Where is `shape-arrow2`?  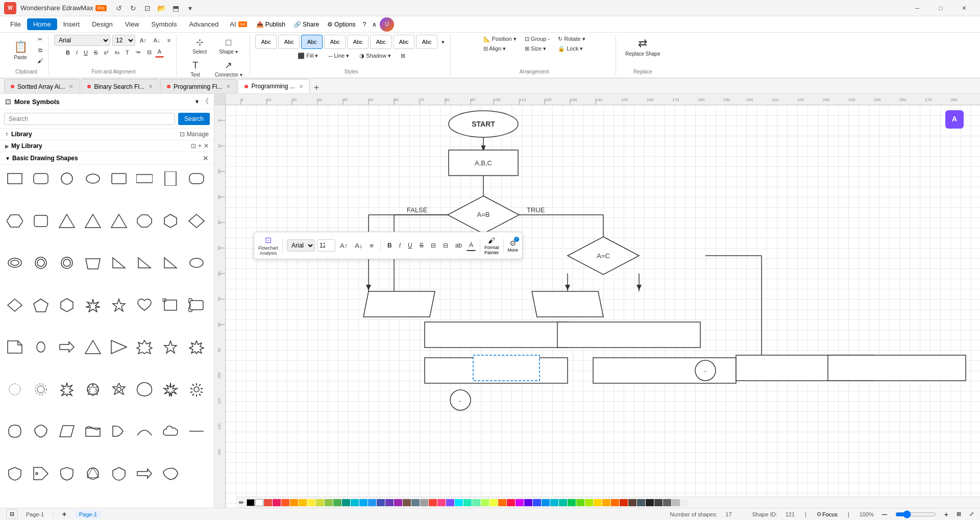 shape-arrow2 is located at coordinates (144, 474).